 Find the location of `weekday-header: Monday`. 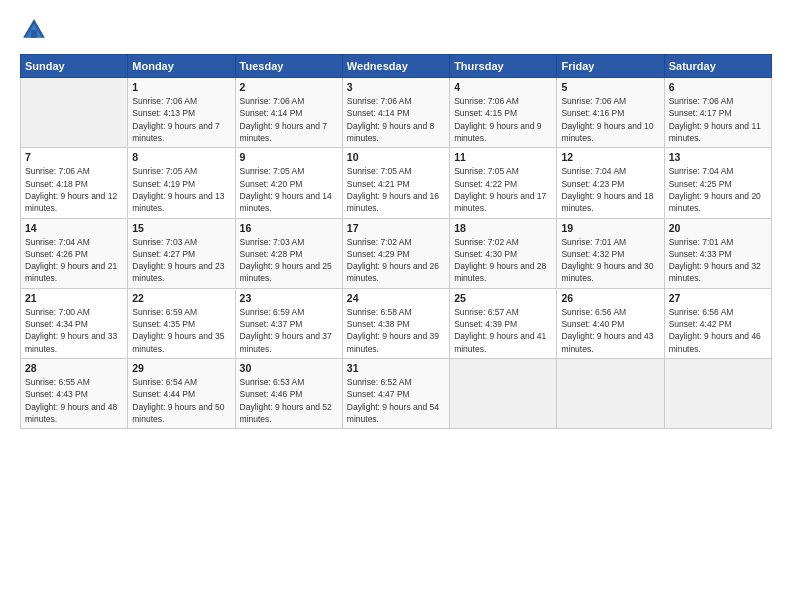

weekday-header: Monday is located at coordinates (182, 66).